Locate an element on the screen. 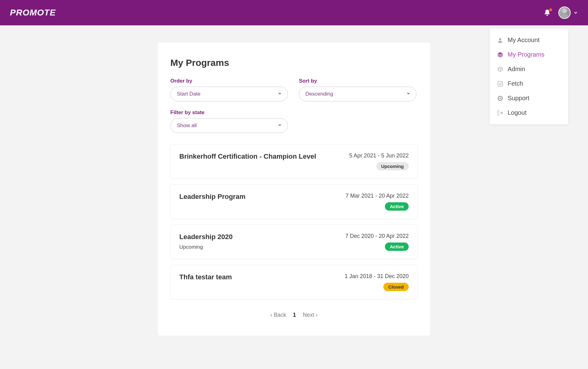  program-card: Brinkerhoff Certification - Champion Lev… is located at coordinates (294, 161).